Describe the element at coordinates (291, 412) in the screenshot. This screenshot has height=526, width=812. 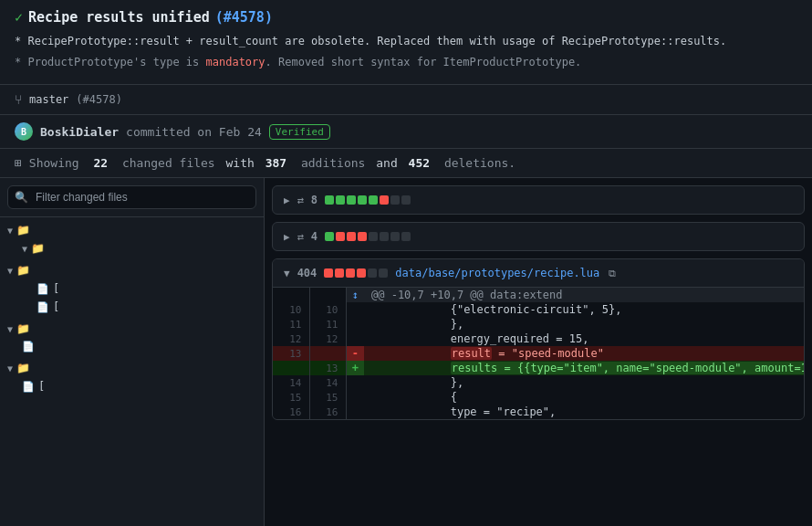
I see `line-num-old-16: 16` at that location.